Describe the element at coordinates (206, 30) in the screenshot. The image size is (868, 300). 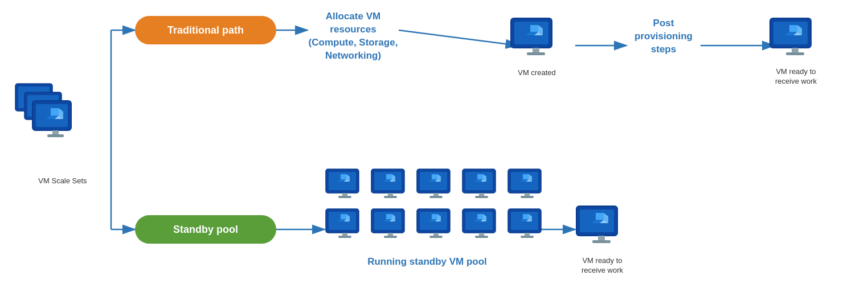
I see `traditional-path-pill: Traditional path` at that location.